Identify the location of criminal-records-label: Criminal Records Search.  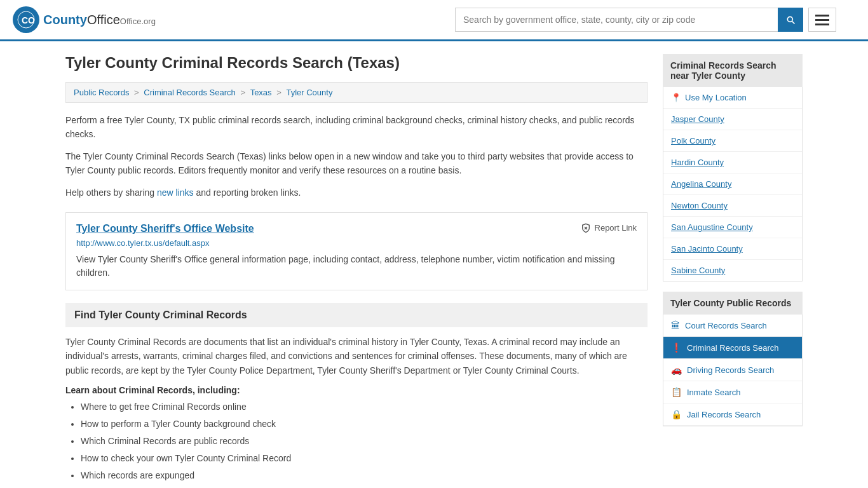
(733, 348).